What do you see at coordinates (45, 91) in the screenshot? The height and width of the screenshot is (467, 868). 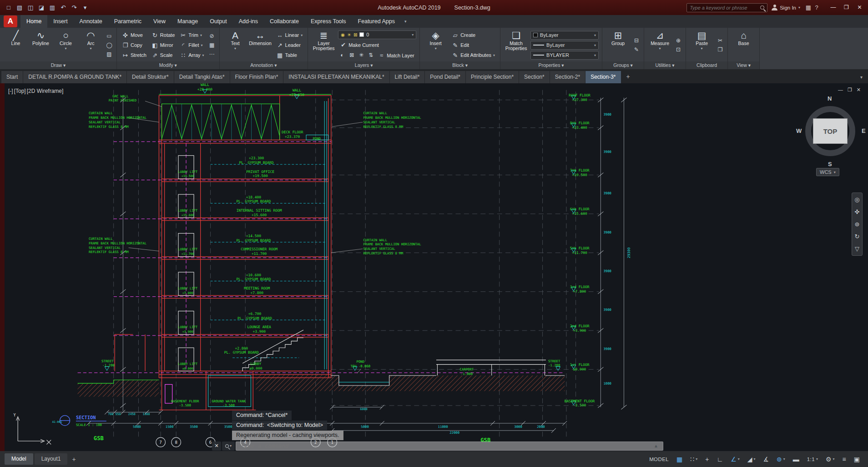 I see `viewport-visual-style-control: [2D Wireframe]` at bounding box center [45, 91].